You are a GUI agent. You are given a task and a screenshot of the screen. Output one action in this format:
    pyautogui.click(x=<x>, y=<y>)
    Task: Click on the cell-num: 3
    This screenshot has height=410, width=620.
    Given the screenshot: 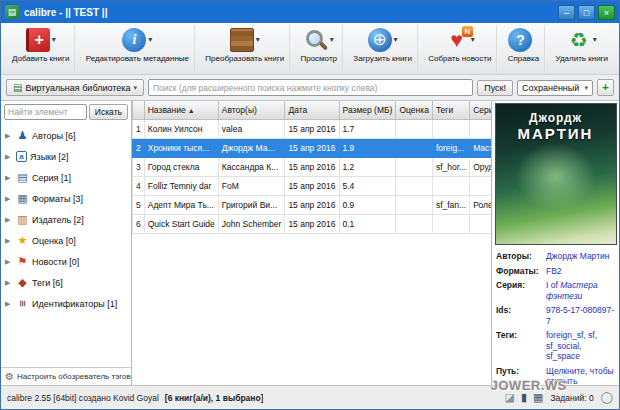 What is the action you would take?
    pyautogui.click(x=139, y=166)
    